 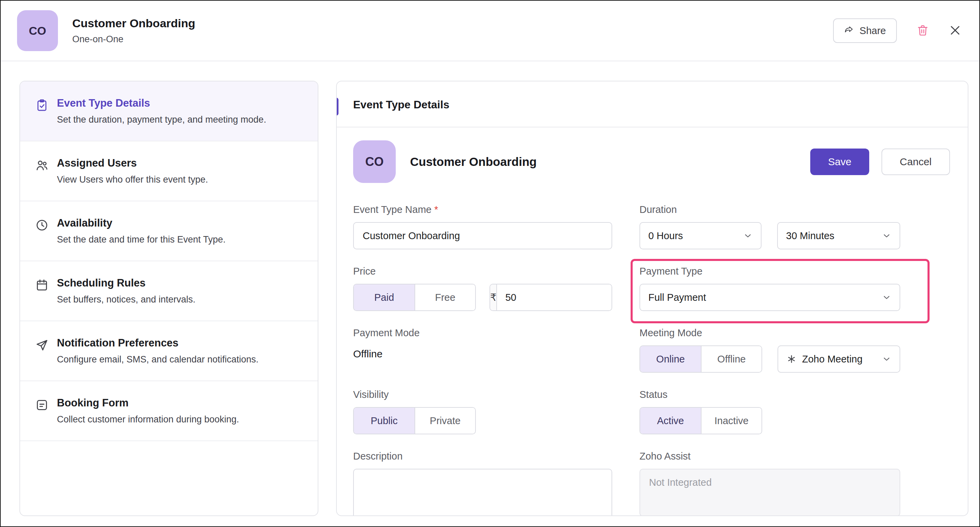 What do you see at coordinates (142, 223) in the screenshot?
I see `sidebar-item-label: Availability` at bounding box center [142, 223].